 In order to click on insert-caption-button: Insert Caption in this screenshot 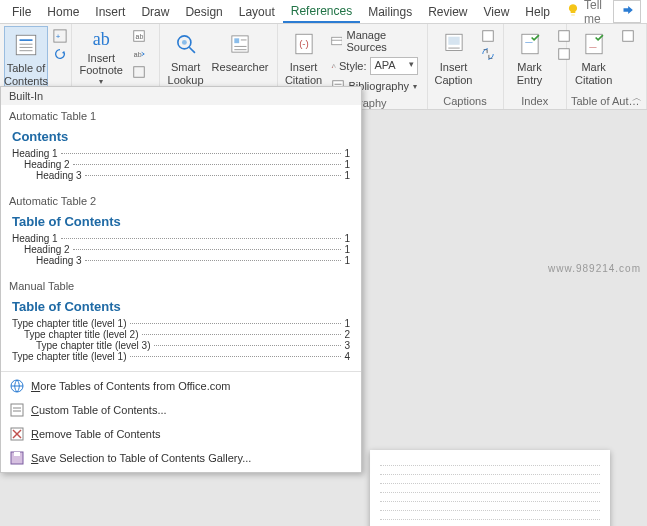, I will do `click(454, 56)`.